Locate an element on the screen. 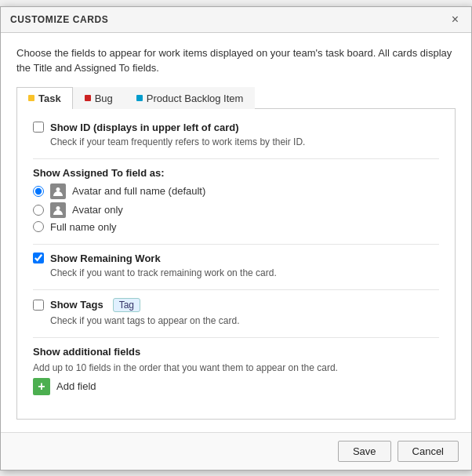  assigned-to-heading: Show Assigned To field as: is located at coordinates (236, 173).